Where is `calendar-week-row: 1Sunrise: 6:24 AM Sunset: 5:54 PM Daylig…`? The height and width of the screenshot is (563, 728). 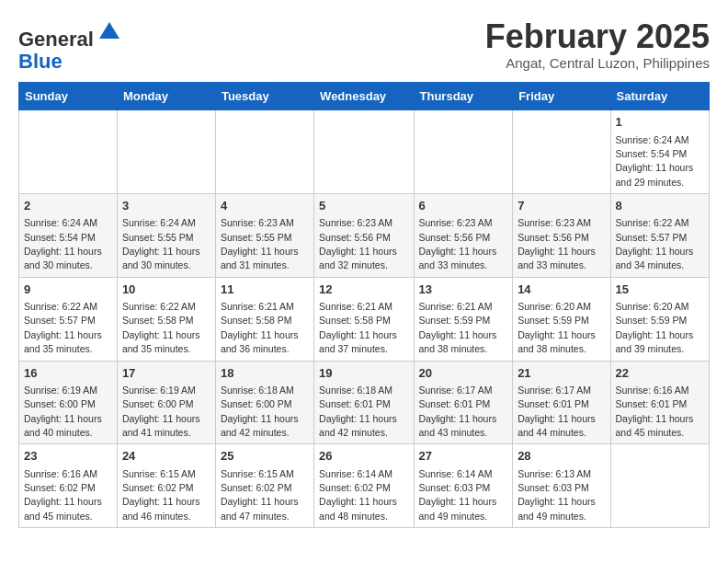 calendar-week-row: 1Sunrise: 6:24 AM Sunset: 5:54 PM Daylig… is located at coordinates (364, 153).